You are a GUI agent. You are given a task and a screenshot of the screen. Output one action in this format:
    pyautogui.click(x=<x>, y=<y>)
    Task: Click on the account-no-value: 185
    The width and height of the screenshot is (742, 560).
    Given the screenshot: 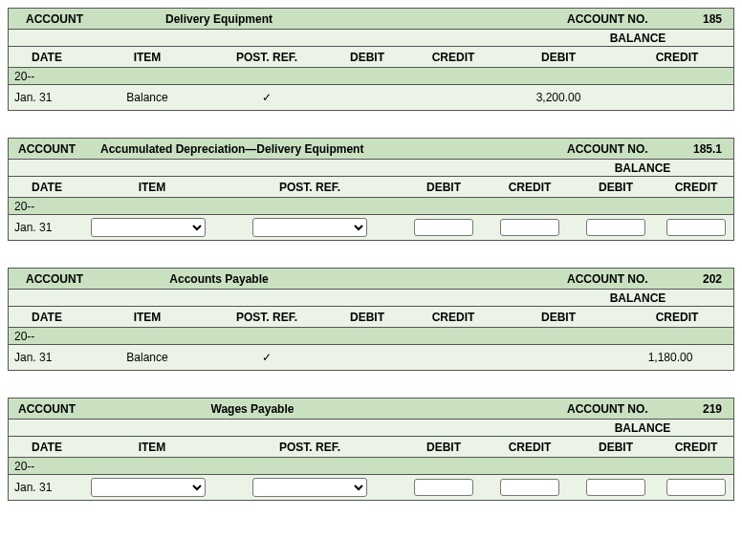 What is the action you would take?
    pyautogui.click(x=700, y=19)
    